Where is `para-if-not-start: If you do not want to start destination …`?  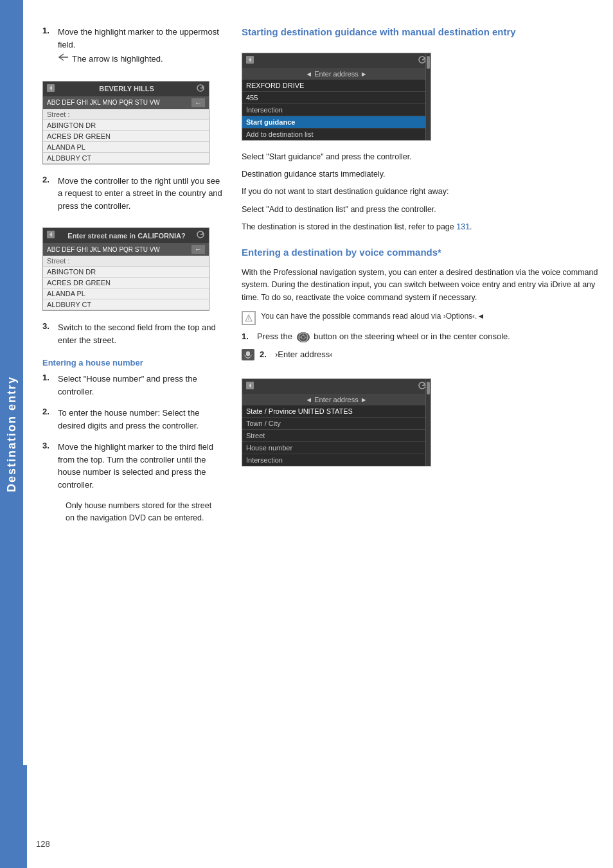 para-if-not-start: If you do not want to start destination … is located at coordinates (421, 191).